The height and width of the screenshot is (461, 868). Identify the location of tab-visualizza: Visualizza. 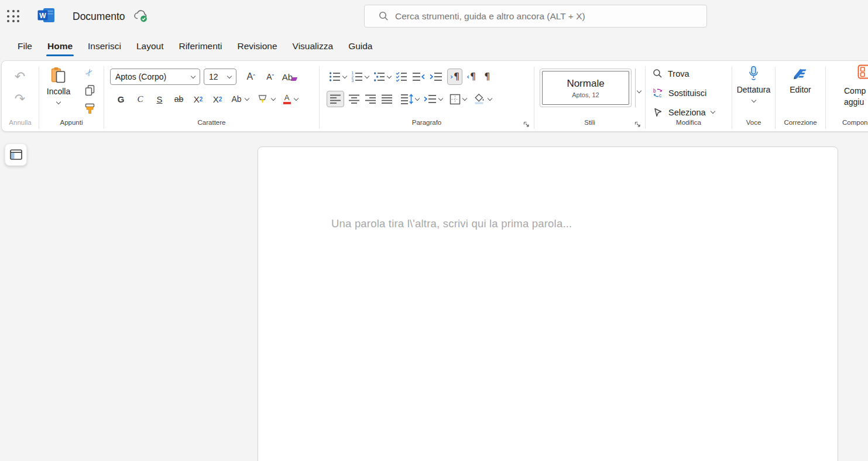
(313, 46).